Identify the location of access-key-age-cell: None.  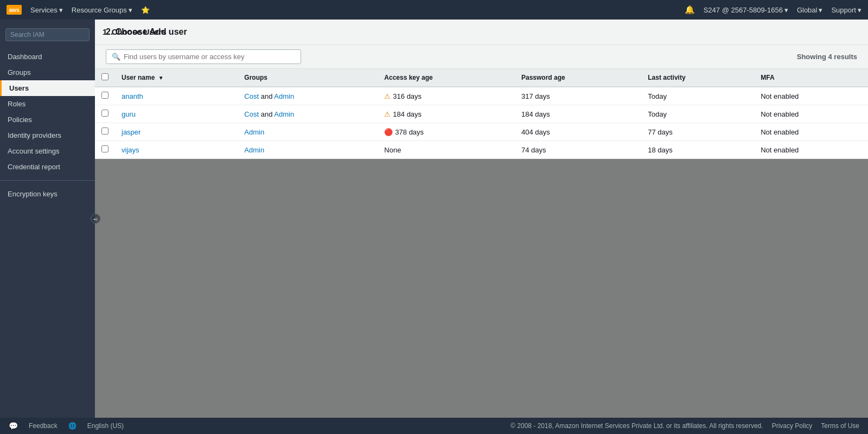
(446, 150).